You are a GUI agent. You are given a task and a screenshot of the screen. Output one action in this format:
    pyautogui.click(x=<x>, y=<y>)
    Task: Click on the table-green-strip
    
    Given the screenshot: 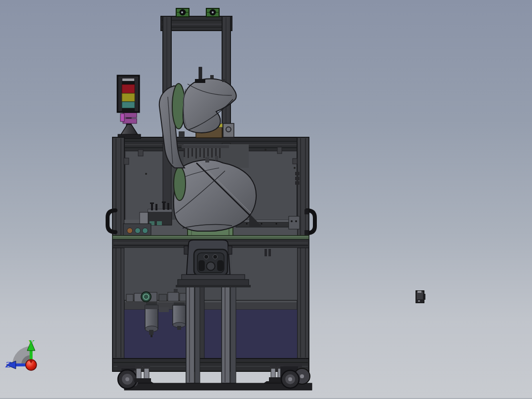 What is the action you would take?
    pyautogui.click(x=211, y=238)
    